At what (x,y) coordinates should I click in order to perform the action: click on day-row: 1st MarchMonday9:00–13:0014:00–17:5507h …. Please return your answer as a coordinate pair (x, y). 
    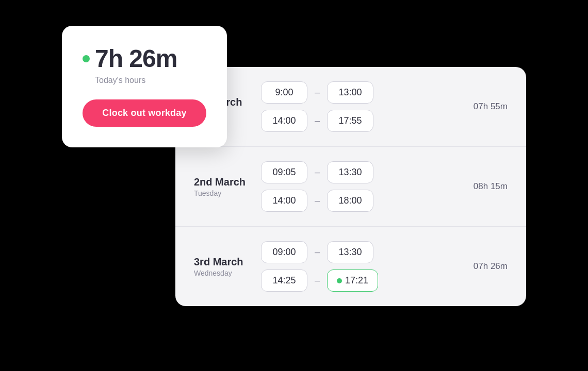
    Looking at the image, I should click on (351, 107).